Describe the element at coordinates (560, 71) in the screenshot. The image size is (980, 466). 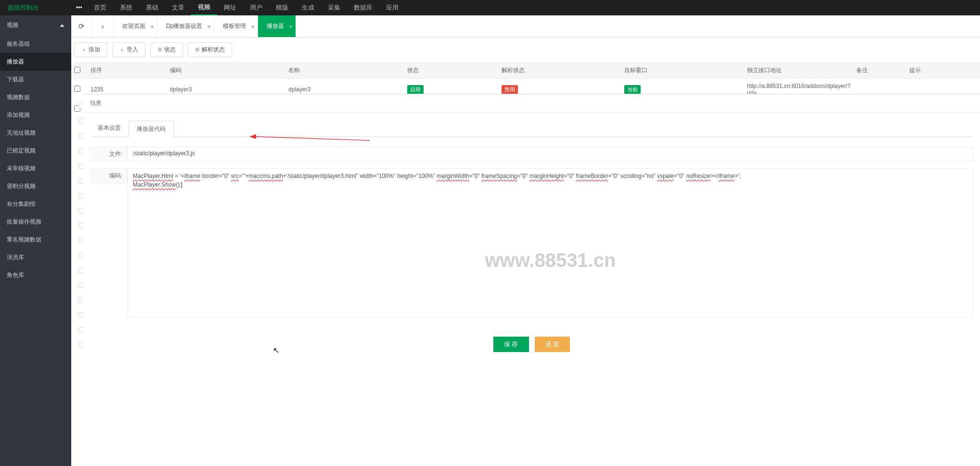
I see `col-parse: 解析状态` at that location.